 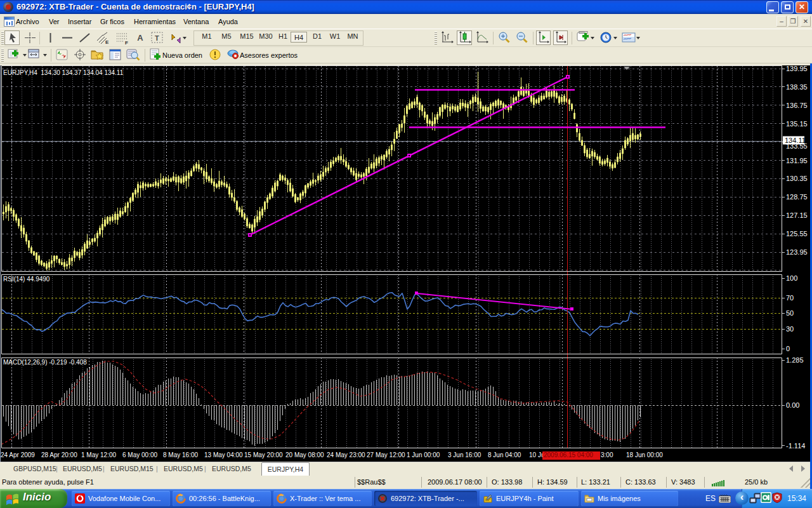 What do you see at coordinates (140, 455) in the screenshot?
I see `svg-text: 6 May 00:00` at bounding box center [140, 455].